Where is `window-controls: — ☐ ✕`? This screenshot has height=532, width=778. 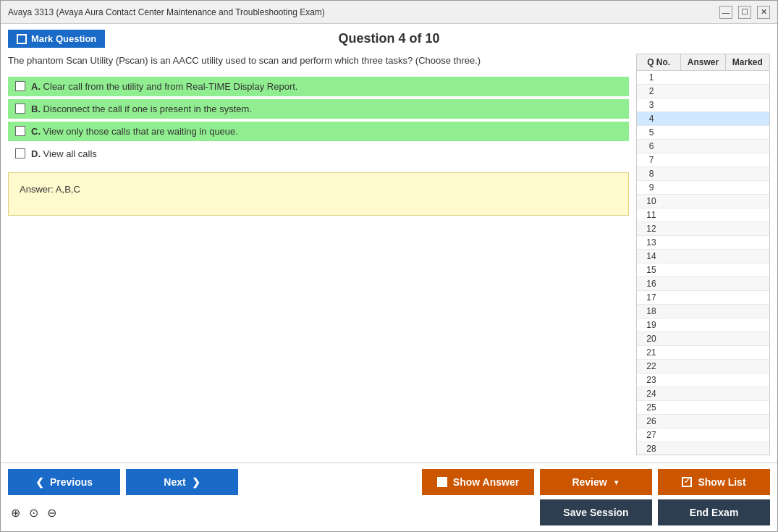
window-controls: — ☐ ✕ is located at coordinates (745, 12).